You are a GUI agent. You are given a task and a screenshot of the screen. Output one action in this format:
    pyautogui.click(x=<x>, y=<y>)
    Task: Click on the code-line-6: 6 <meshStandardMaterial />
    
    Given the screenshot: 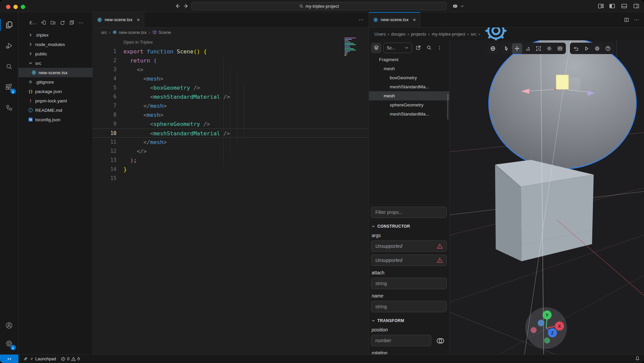 What is the action you would take?
    pyautogui.click(x=231, y=97)
    